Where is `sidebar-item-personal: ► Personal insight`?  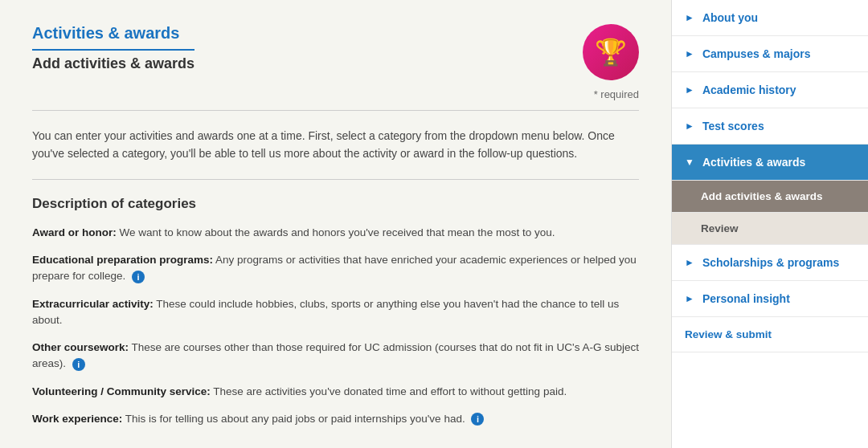 sidebar-item-personal: ► Personal insight is located at coordinates (770, 299).